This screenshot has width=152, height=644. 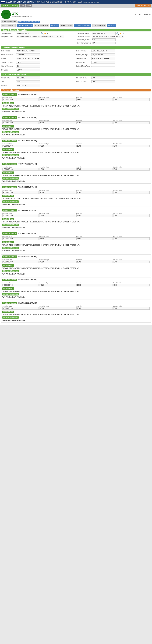 What do you see at coordinates (25, 26) in the screenshot?
I see `bol-value: SHHQ20191407500` at bounding box center [25, 26].